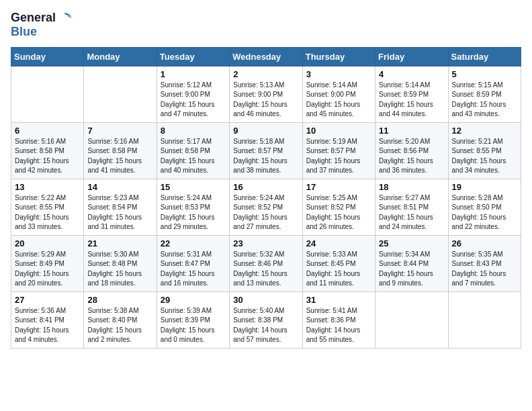 The width and height of the screenshot is (532, 411). I want to click on calendar-cell: 3Sunrise: 5:14 AM Sunset: 9:00 PM Daylig…, so click(339, 94).